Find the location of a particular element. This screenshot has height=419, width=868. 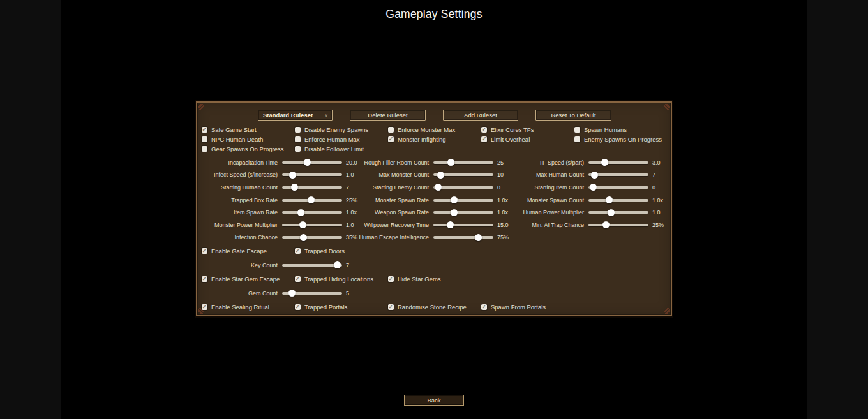

checkbox-npc-human-death is located at coordinates (204, 139).